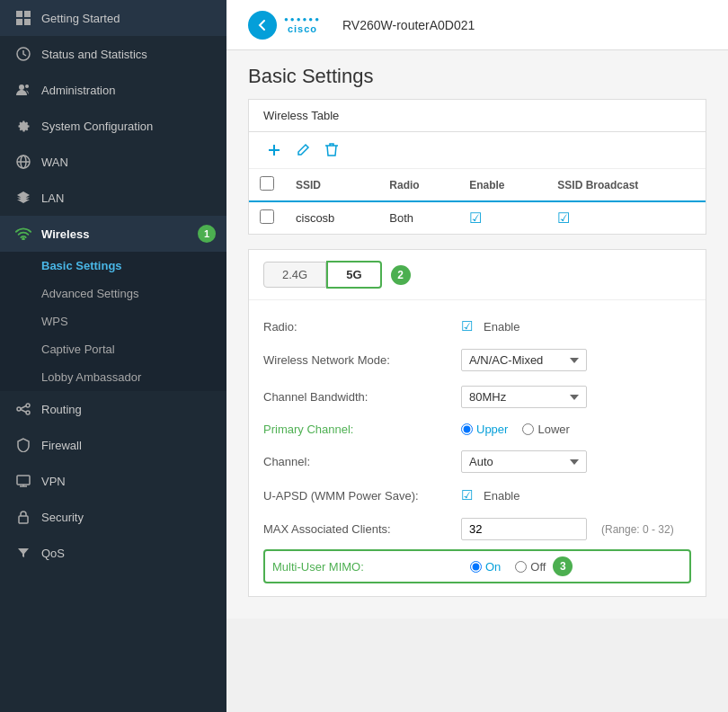 The image size is (728, 712). I want to click on primary-channel-lower-option: Lower, so click(546, 430).